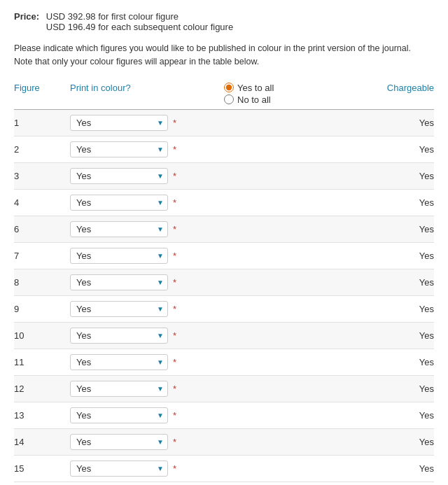 The height and width of the screenshot is (485, 448). What do you see at coordinates (266, 99) in the screenshot?
I see `no-to-all-option: No to all` at bounding box center [266, 99].